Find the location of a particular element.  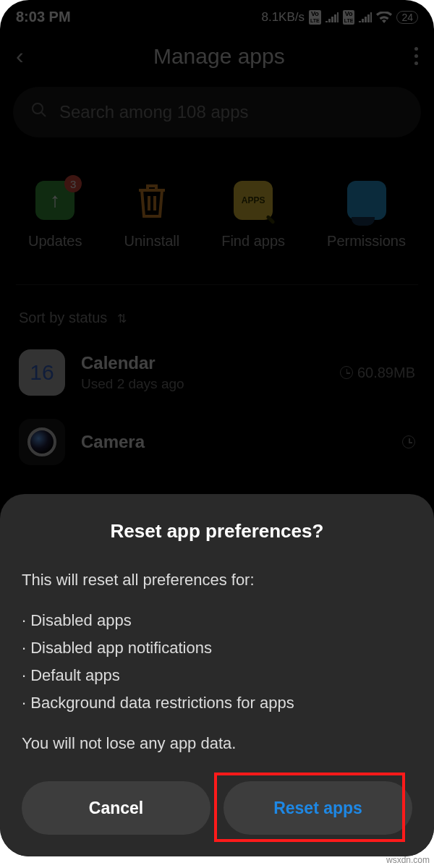

network-speed: 8.1KB/s is located at coordinates (283, 17).